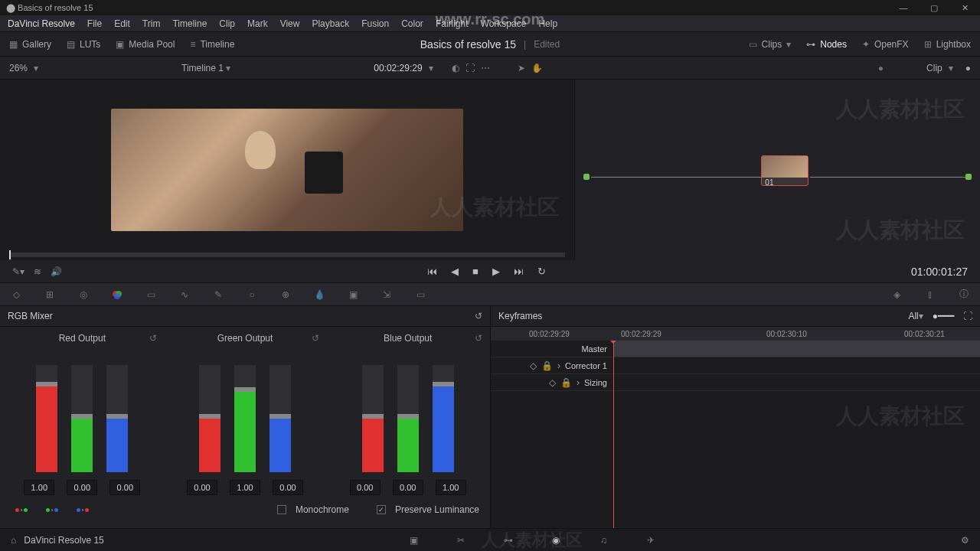 The image size is (980, 551). Describe the element at coordinates (117, 295) in the screenshot. I see `rgb-mixer-icon` at that location.